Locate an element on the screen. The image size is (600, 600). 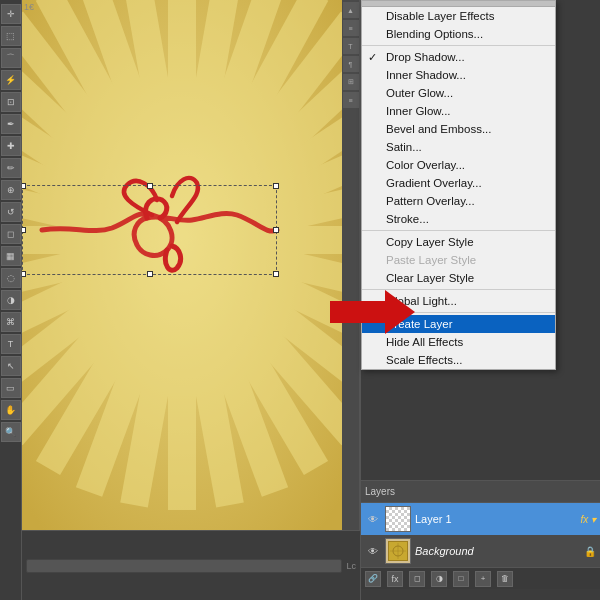
menu-item-gradient-overlay: Gradient Overlay... is located at coordinates (458, 183).